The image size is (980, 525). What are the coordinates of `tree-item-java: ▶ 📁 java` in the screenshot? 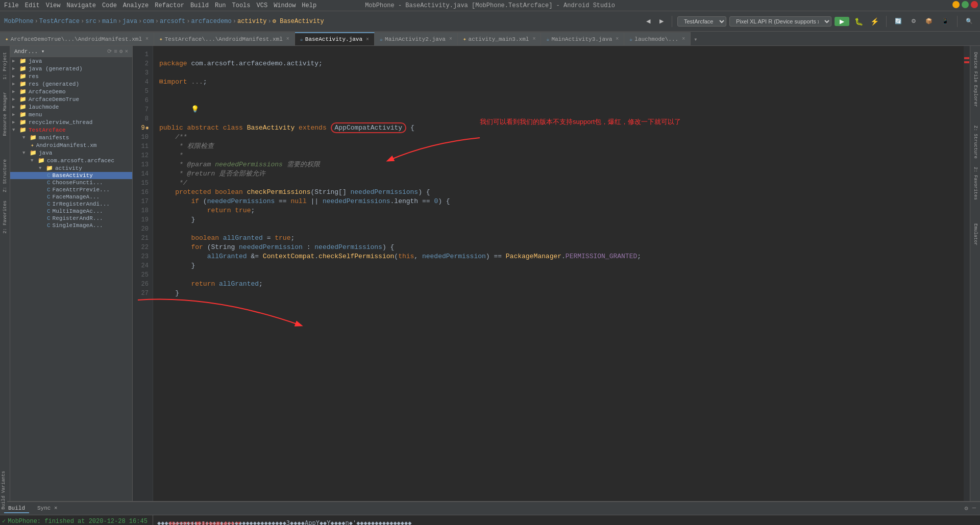 It's located at (71, 61).